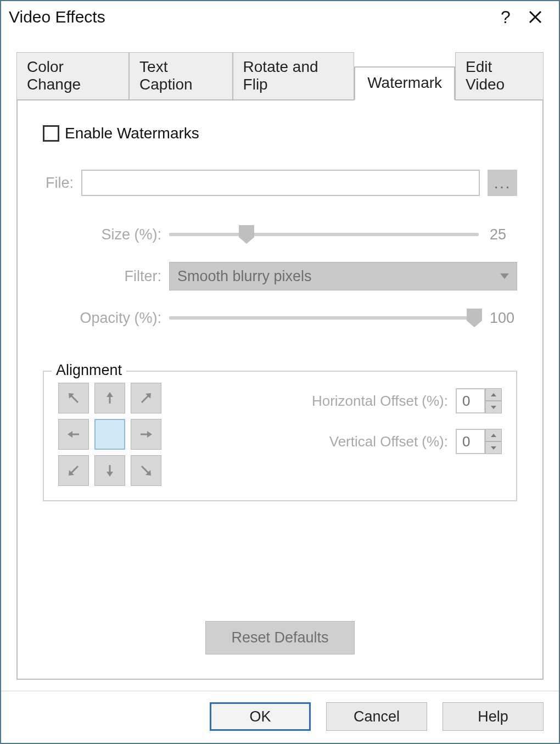 The image size is (560, 744). I want to click on dialog-title: Video Effects, so click(250, 17).